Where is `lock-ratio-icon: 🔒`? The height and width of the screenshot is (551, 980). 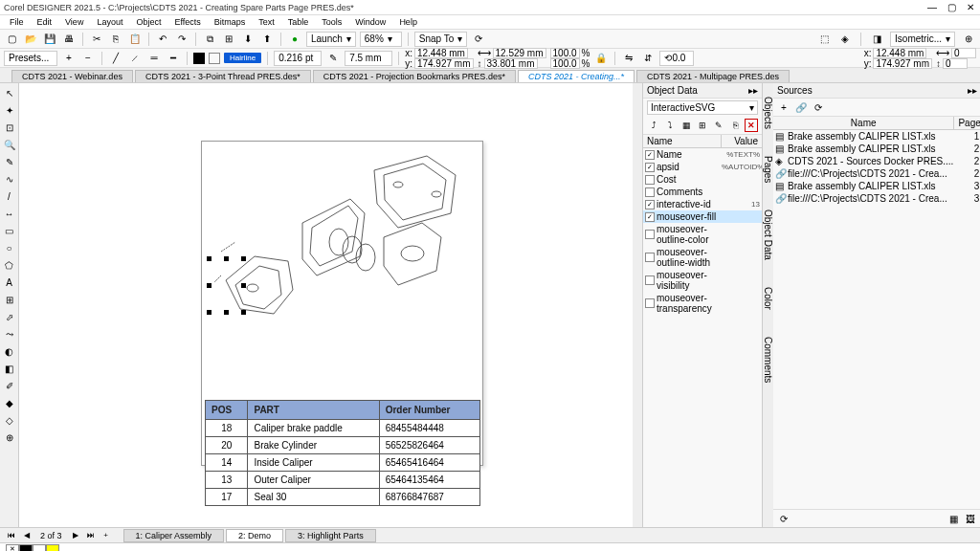
lock-ratio-icon: 🔒 is located at coordinates (601, 58).